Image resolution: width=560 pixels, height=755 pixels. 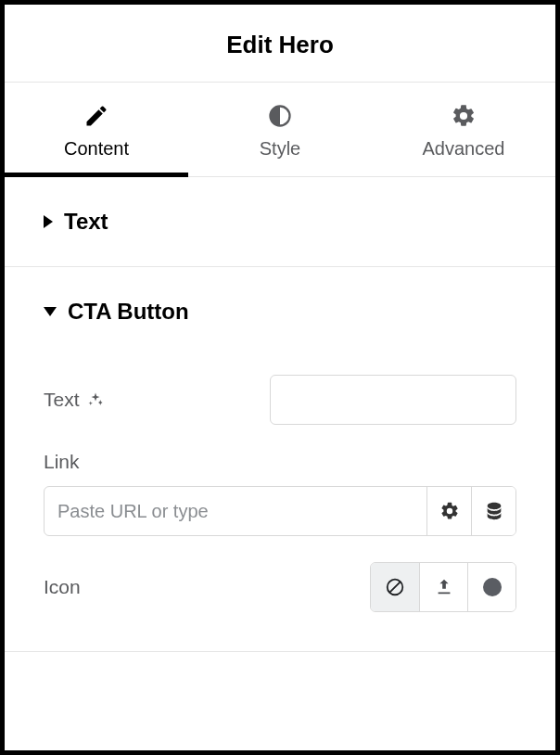 What do you see at coordinates (280, 222) in the screenshot?
I see `section-text-header: Text` at bounding box center [280, 222].